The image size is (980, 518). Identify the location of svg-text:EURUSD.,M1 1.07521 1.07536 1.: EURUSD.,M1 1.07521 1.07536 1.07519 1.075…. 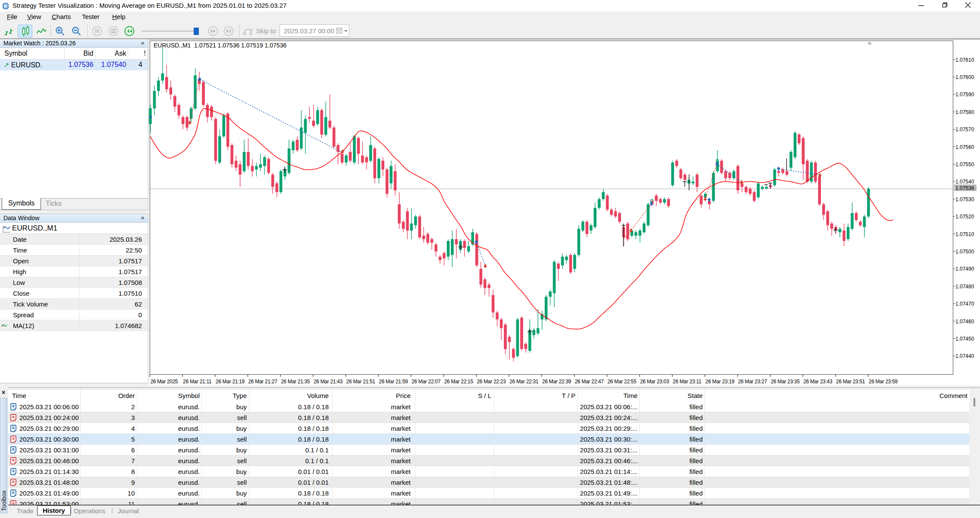
(220, 45).